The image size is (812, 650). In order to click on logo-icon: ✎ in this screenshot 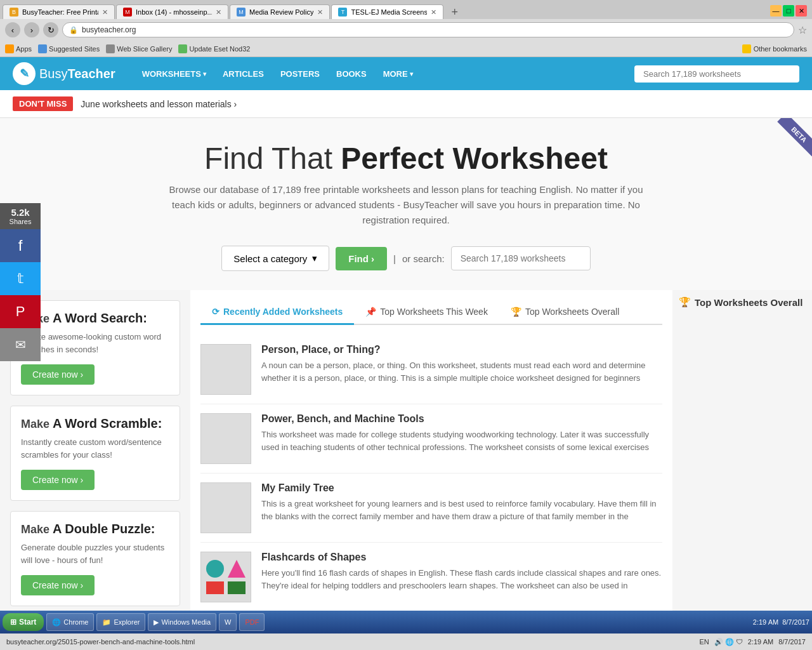, I will do `click(24, 74)`.